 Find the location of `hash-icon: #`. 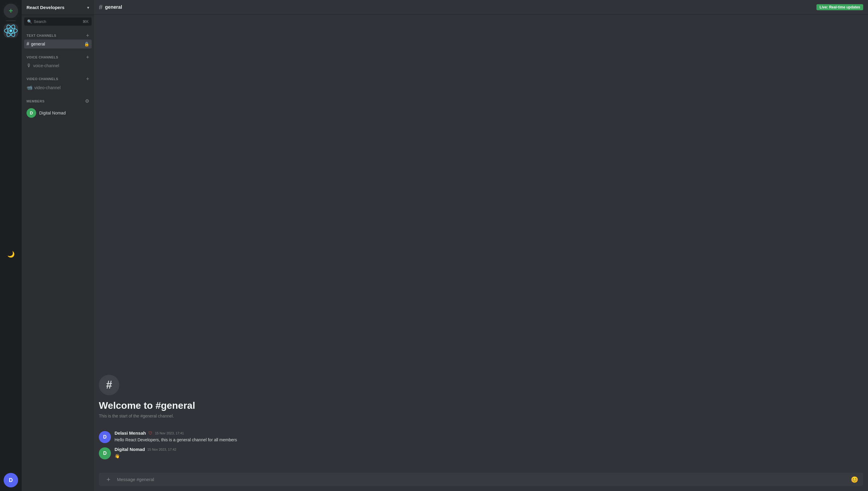

hash-icon: # is located at coordinates (28, 44).